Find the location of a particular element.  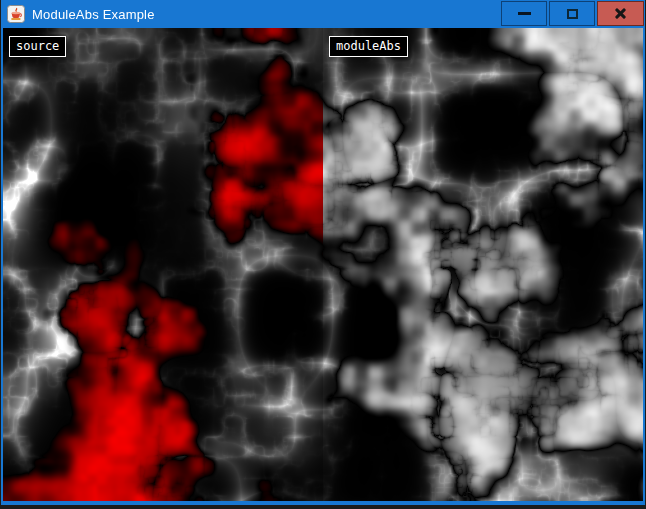

maximize-button is located at coordinates (572, 14).